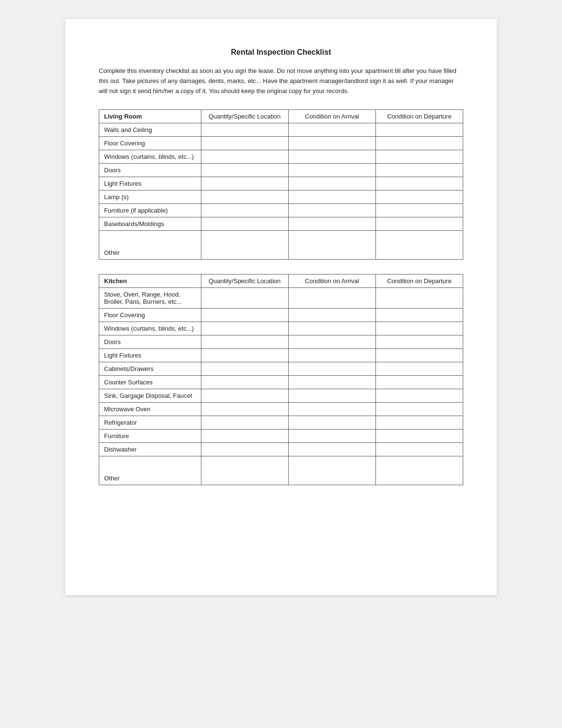 The height and width of the screenshot is (728, 562). I want to click on row-label: Refrigerator, so click(151, 423).